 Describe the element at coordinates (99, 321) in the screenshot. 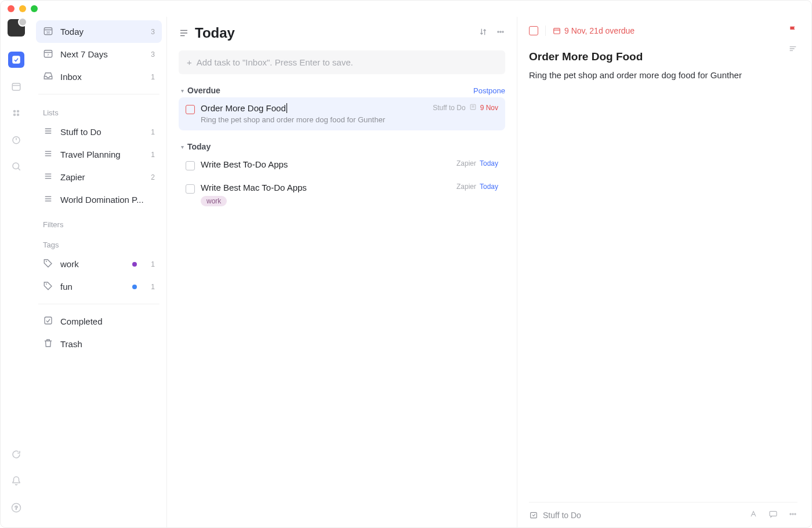

I see `sidebar-item-completed: Completed` at that location.